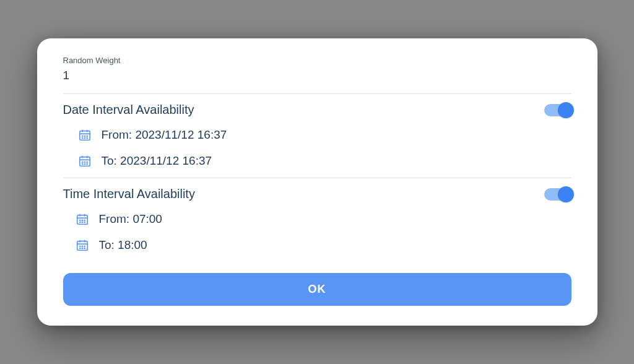 This screenshot has width=634, height=364. Describe the element at coordinates (317, 290) in the screenshot. I see `ok-button: OK` at that location.